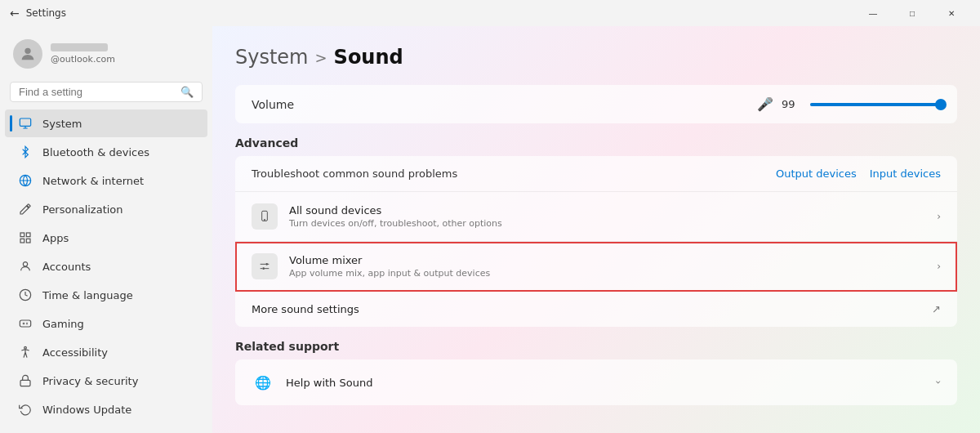  What do you see at coordinates (106, 352) in the screenshot?
I see `sidebar-item-accessibility: Accessibility` at bounding box center [106, 352].